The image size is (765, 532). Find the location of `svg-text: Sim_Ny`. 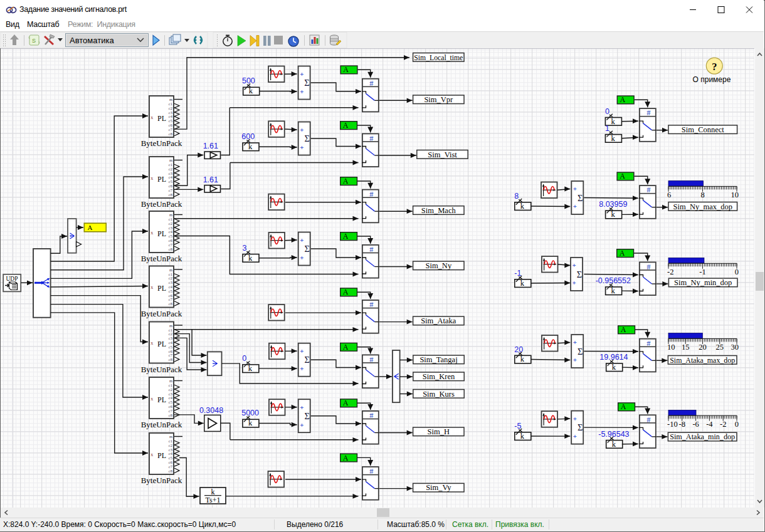

svg-text: Sim_Ny is located at coordinates (438, 266).